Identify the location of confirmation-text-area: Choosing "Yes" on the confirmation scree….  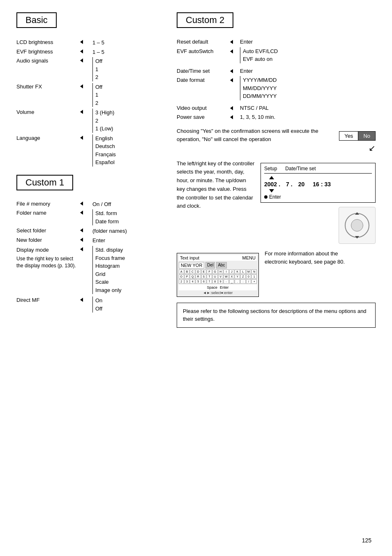
(255, 136).